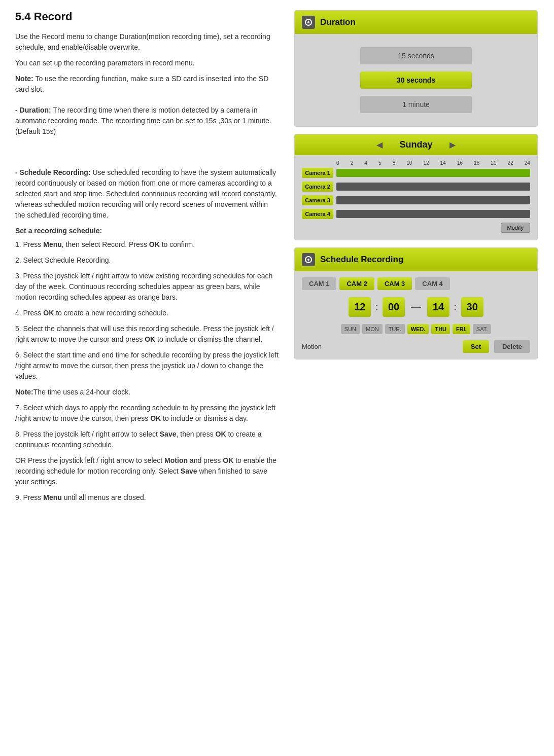 This screenshot has width=554, height=756. I want to click on end-colon: :, so click(456, 307).